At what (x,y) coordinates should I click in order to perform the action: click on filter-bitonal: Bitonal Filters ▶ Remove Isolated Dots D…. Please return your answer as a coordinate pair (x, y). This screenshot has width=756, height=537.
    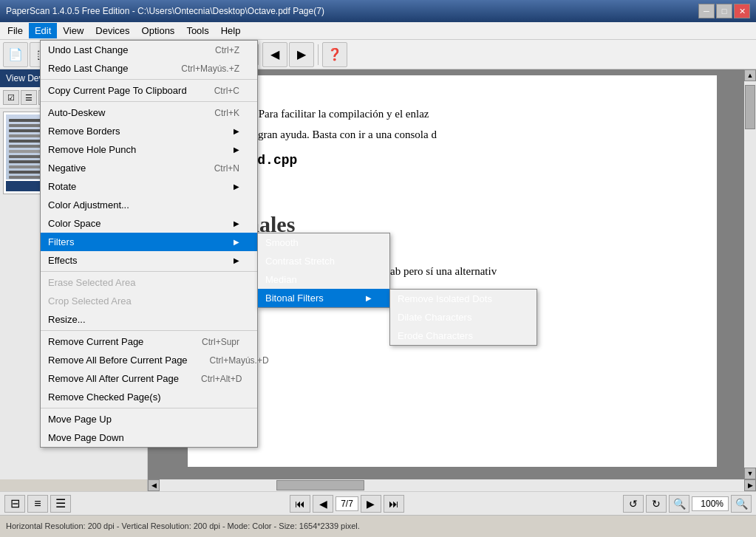
    Looking at the image, I should click on (324, 298).